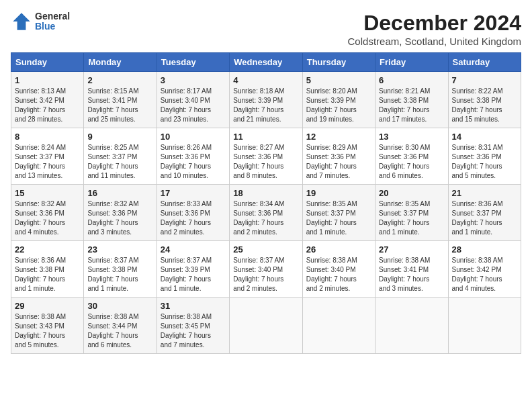 This screenshot has width=532, height=411. What do you see at coordinates (435, 29) in the screenshot?
I see `title-block: December 2024 Coldstream, Scotland, Unit…` at bounding box center [435, 29].